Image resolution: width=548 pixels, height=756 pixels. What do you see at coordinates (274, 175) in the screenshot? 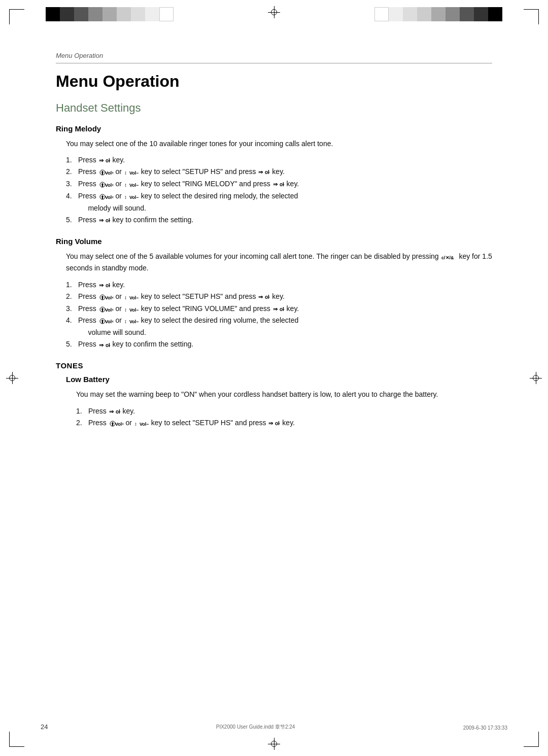
I see `ring-melody-section: Ring Melody You may select one of the 10…` at bounding box center [274, 175].